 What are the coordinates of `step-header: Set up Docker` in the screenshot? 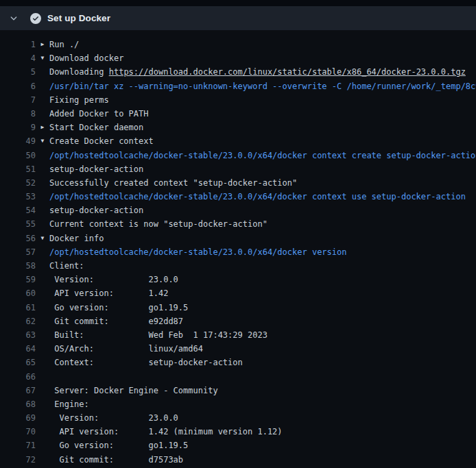 It's located at (238, 18).